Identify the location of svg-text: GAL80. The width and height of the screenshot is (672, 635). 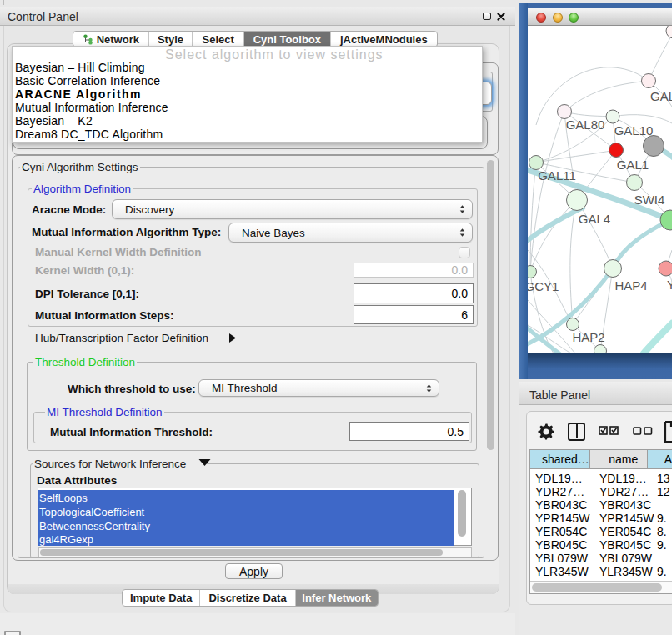
(585, 125).